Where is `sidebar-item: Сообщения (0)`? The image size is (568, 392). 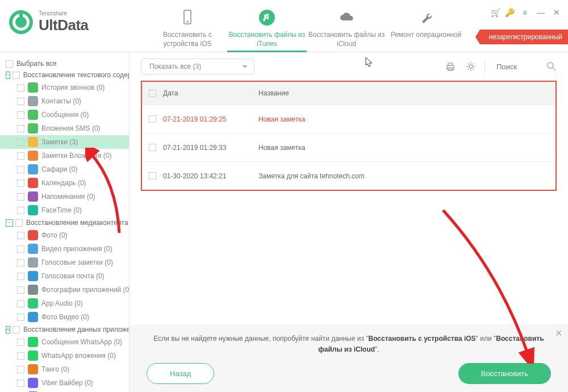 sidebar-item: Сообщения (0) is located at coordinates (65, 115).